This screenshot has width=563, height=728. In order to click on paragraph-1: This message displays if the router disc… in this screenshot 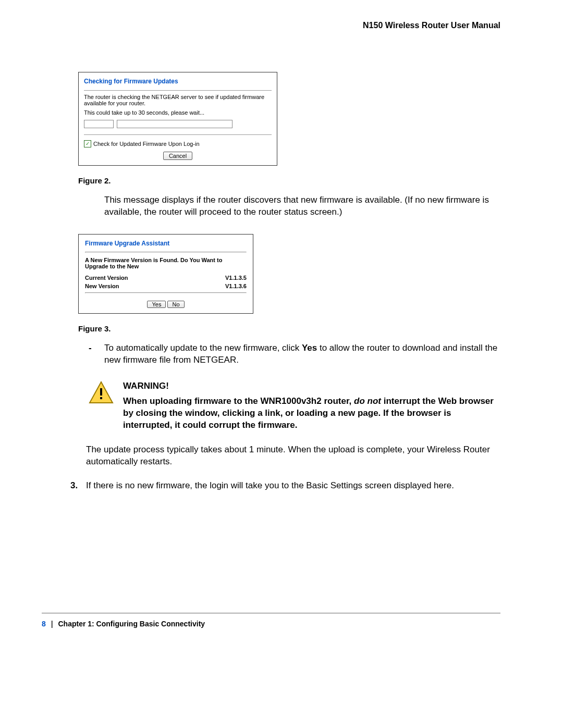, I will do `click(302, 206)`.